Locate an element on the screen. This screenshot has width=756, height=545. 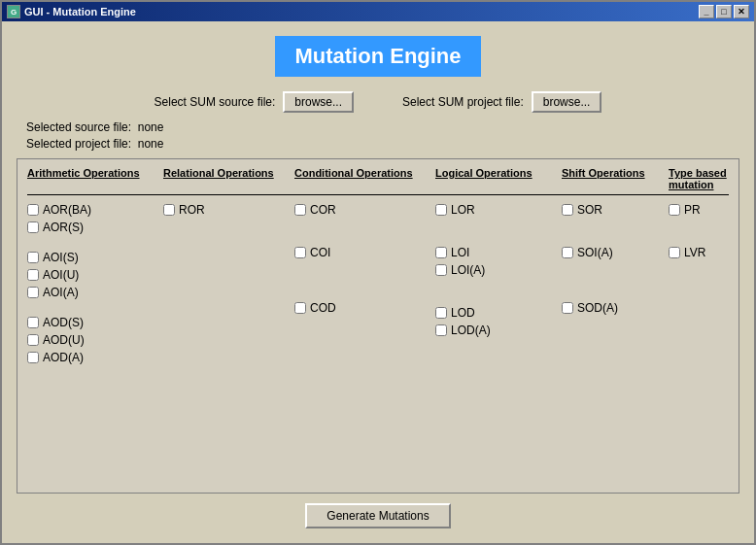
selected-source-label: Selected source file: is located at coordinates (79, 127).